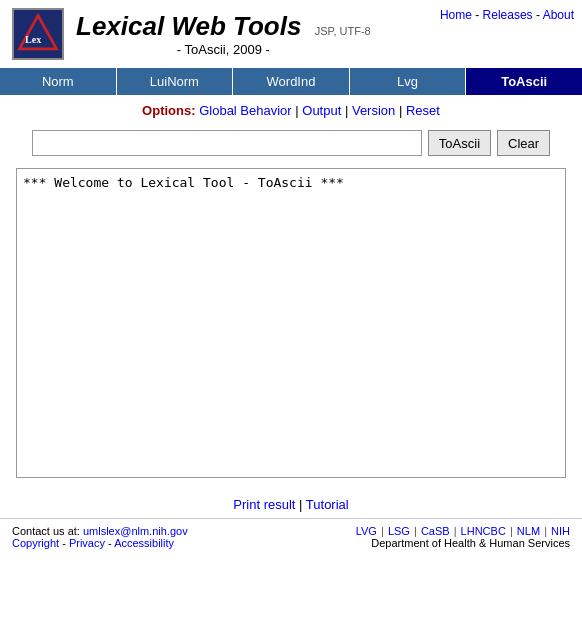 This screenshot has width=582, height=632. I want to click on contact-label: Contact us at:, so click(48, 531).